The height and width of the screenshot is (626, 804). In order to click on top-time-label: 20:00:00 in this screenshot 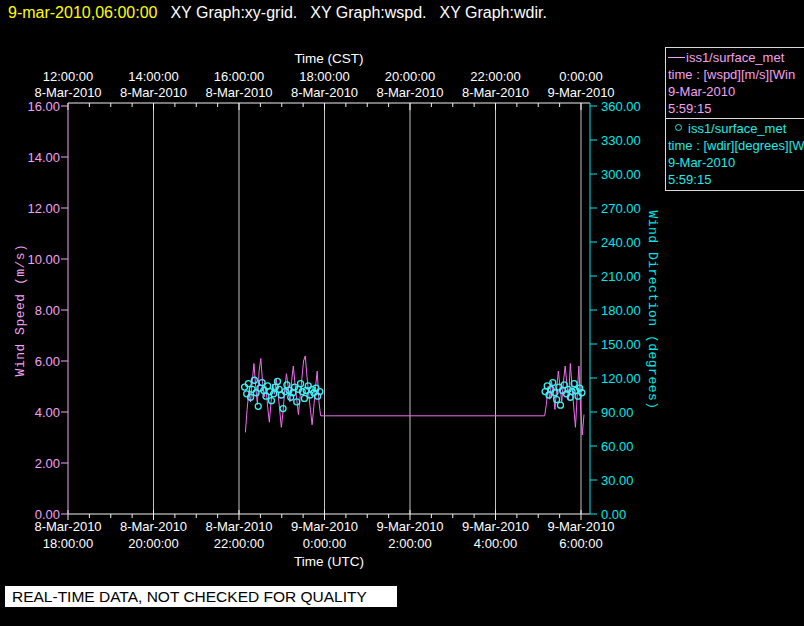, I will do `click(410, 76)`.